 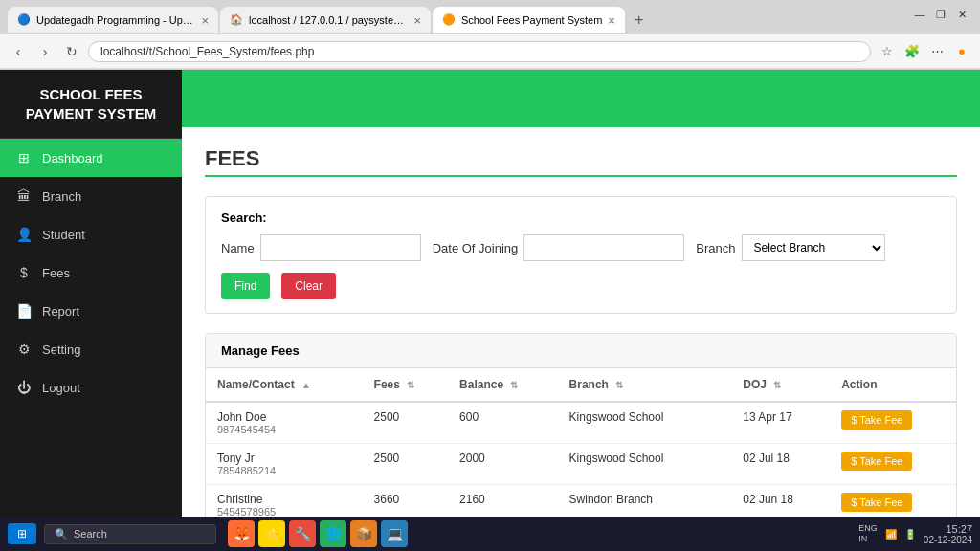 What do you see at coordinates (24, 20) in the screenshot?
I see `tab-1-icon: 🔵` at bounding box center [24, 20].